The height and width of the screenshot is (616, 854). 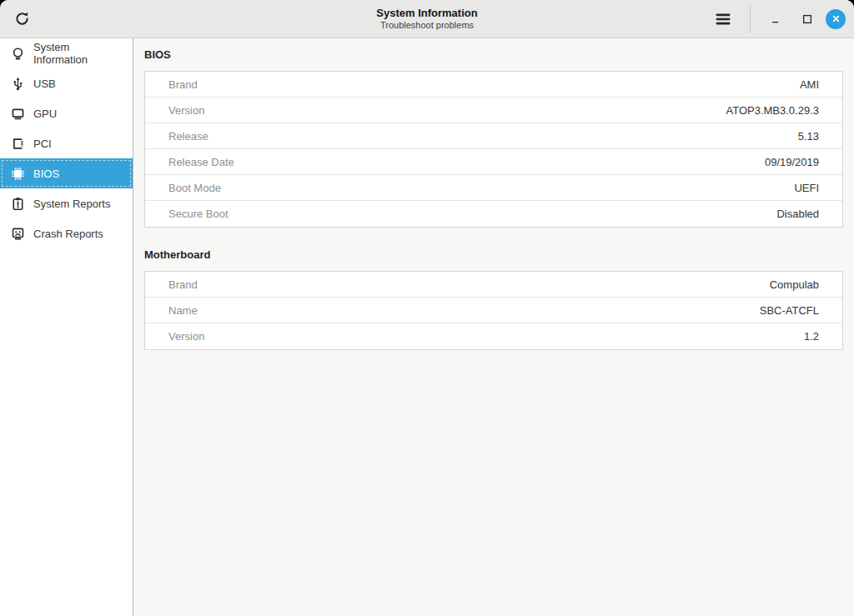 I want to click on row-value: Disabled, so click(x=797, y=213).